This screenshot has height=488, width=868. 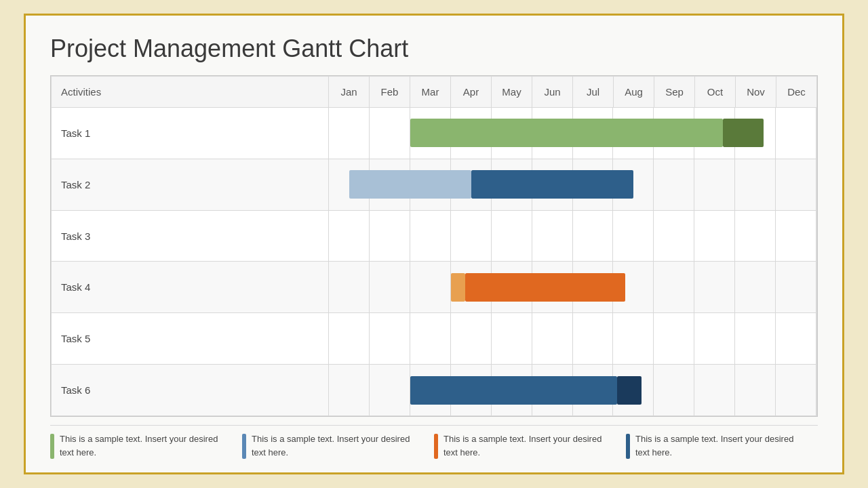 What do you see at coordinates (553, 92) in the screenshot?
I see `header-jun: Jun` at bounding box center [553, 92].